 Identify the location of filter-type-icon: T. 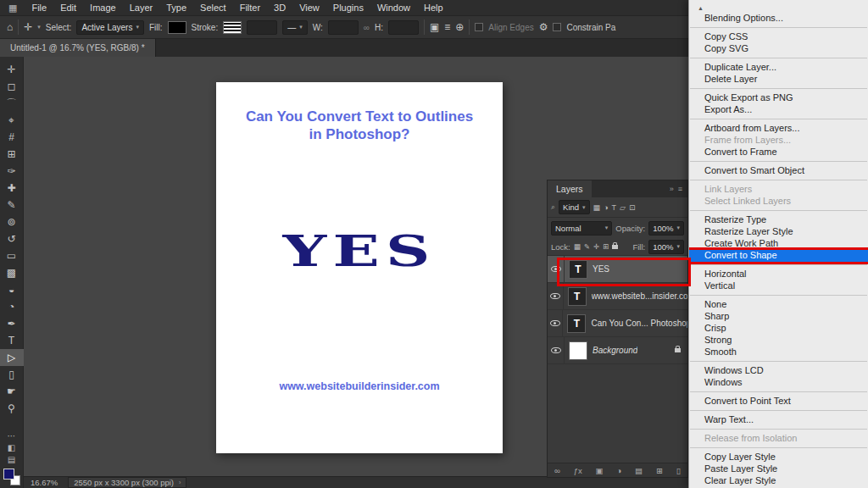
(615, 208).